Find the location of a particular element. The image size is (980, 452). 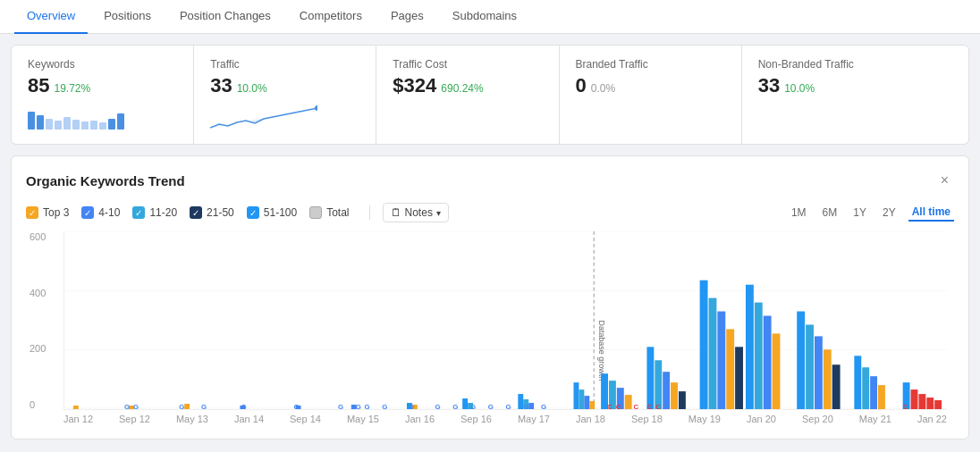

stat-branded: Branded Traffic 0 0.0% is located at coordinates (651, 95).